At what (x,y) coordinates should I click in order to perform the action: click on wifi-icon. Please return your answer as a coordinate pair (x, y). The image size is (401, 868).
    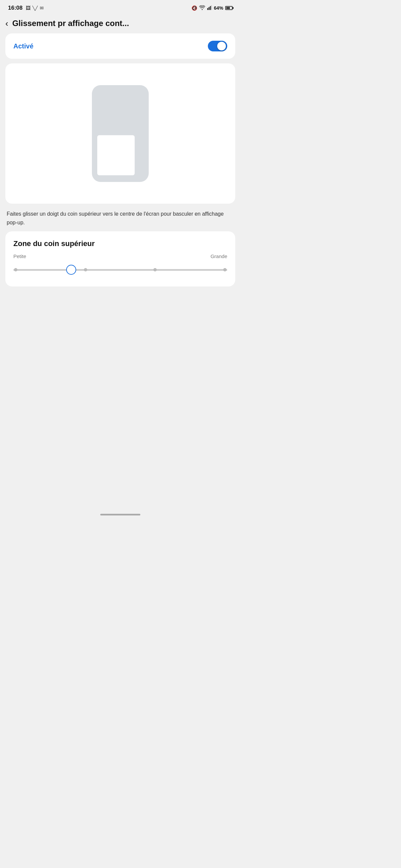
    Looking at the image, I should click on (202, 8).